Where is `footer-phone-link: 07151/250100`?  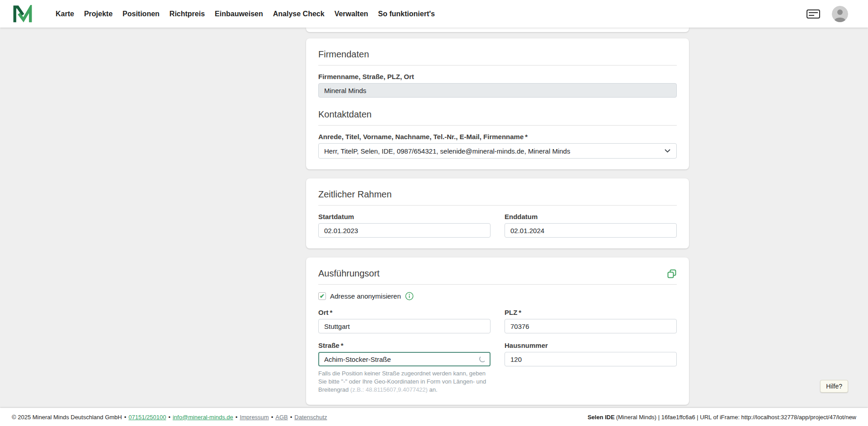 footer-phone-link: 07151/250100 is located at coordinates (147, 417).